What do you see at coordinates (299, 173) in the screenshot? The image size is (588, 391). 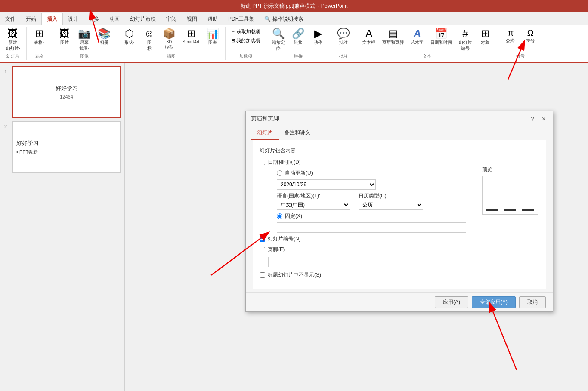 I see `auto-update-label: 自动更新(U)` at bounding box center [299, 173].